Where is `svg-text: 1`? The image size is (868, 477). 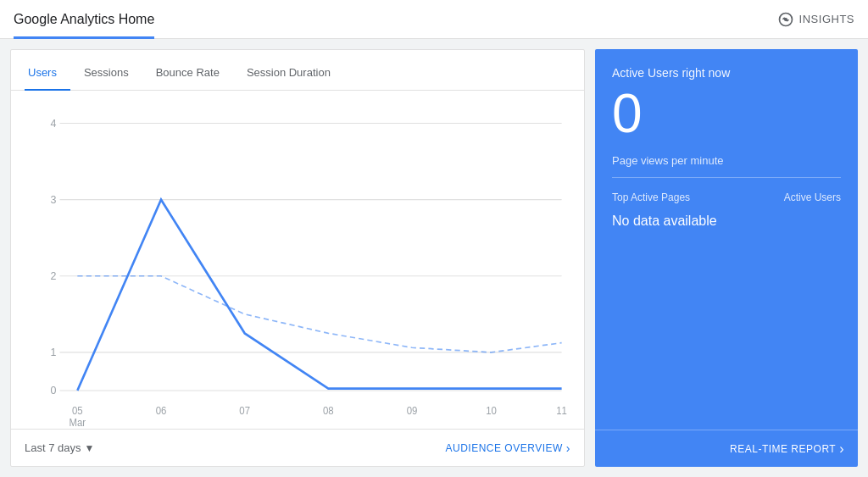 svg-text: 1 is located at coordinates (53, 352).